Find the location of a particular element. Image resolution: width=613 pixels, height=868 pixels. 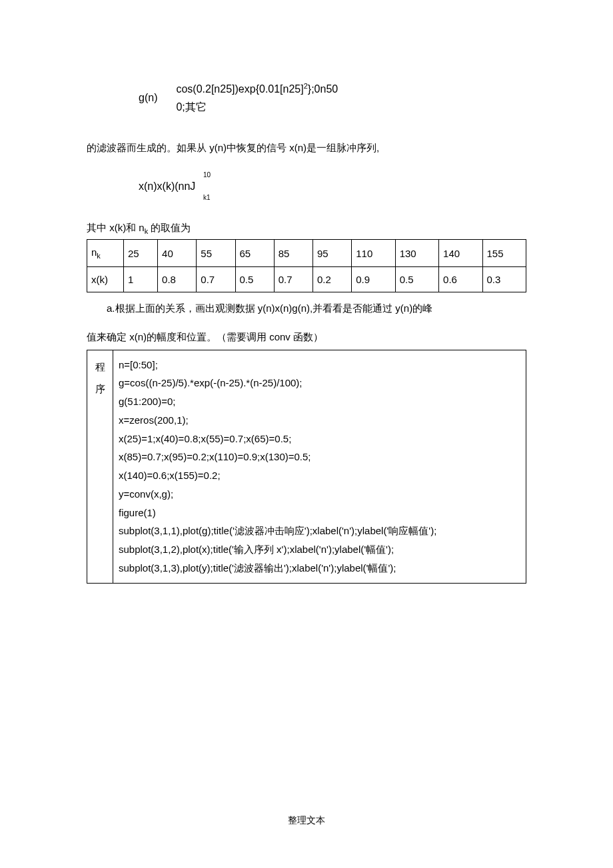

cell: 0.6 is located at coordinates (461, 280).